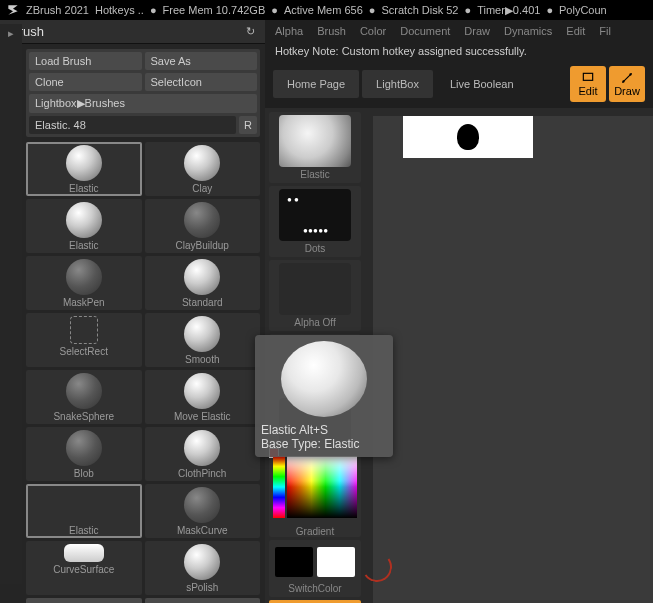 The image size is (653, 603). What do you see at coordinates (248, 125) in the screenshot?
I see `r-button: R` at bounding box center [248, 125].